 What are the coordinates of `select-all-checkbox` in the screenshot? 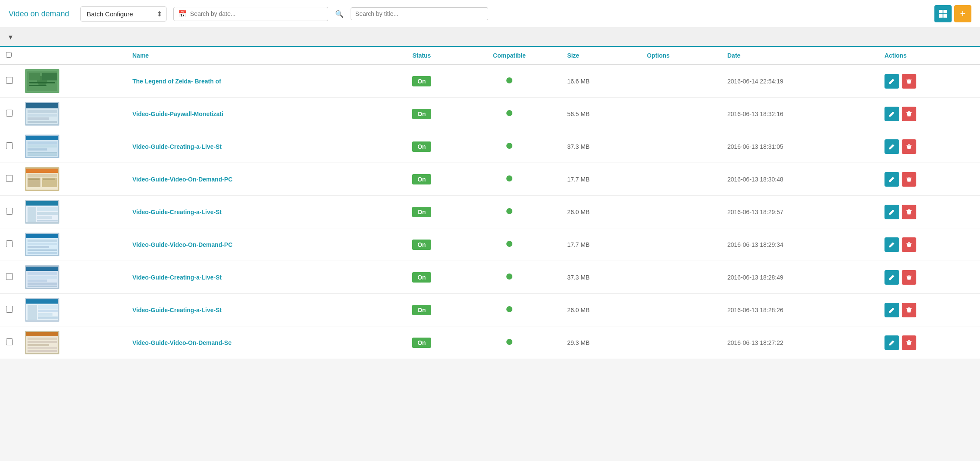 It's located at (9, 55).